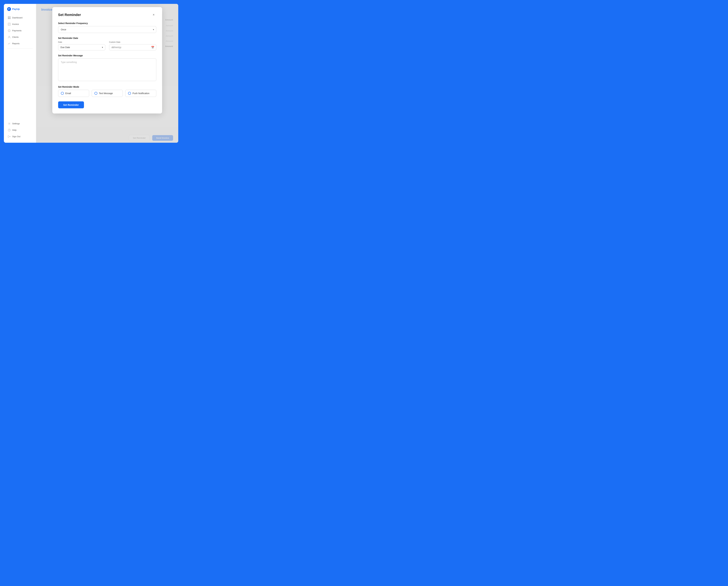  Describe the element at coordinates (16, 136) in the screenshot. I see `signout-label: Sign Out` at that location.